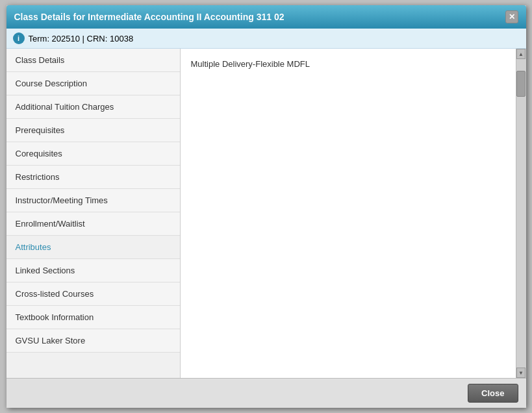  What do you see at coordinates (94, 294) in the screenshot?
I see `sidebar-item-cross-listed: Cross-listed Courses` at bounding box center [94, 294].